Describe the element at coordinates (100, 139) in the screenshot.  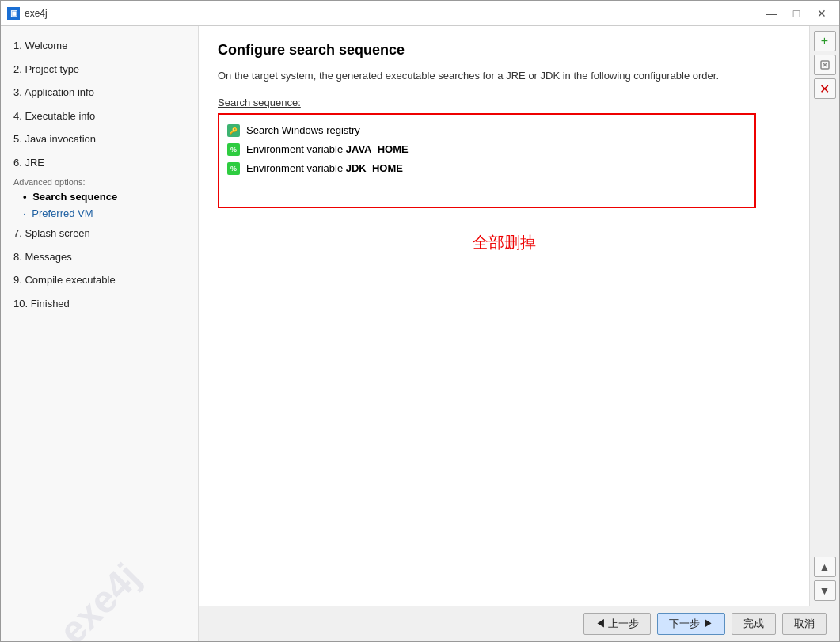
I see `sidebar-item-java-invocation: 5. Java invocation` at that location.